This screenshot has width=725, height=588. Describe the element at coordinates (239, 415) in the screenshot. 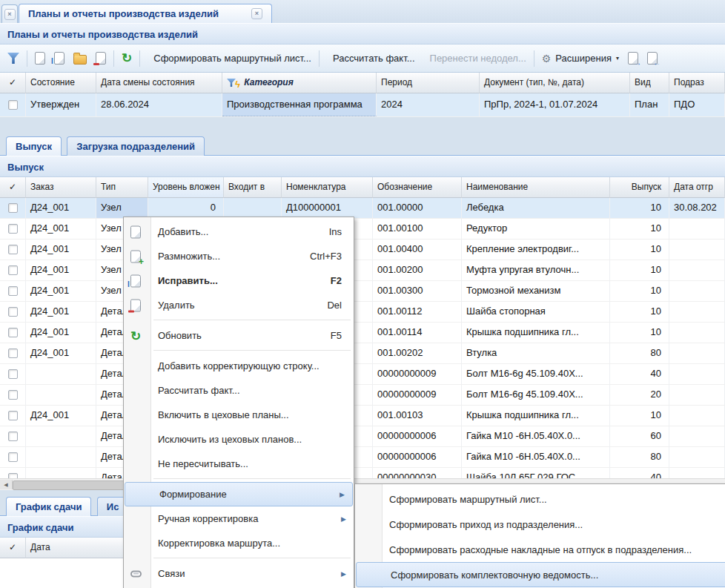

I see `menu-include-shop-plans: Включить в цеховые планы... ▶` at that location.